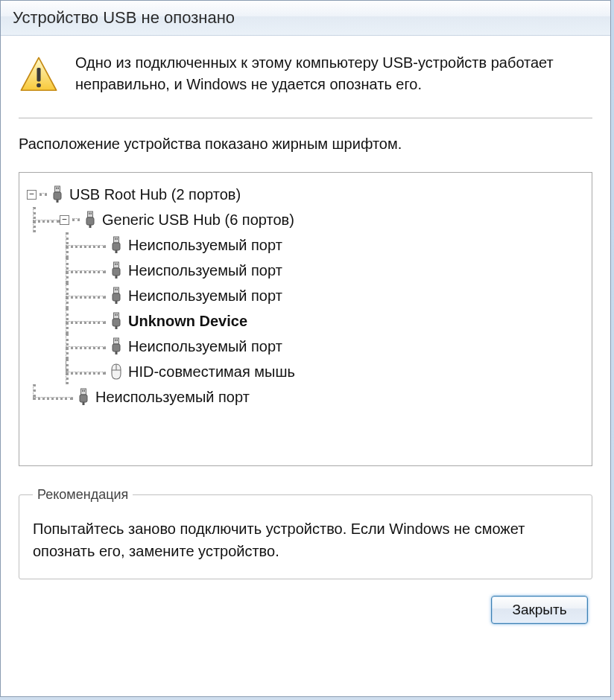  Describe the element at coordinates (39, 75) in the screenshot. I see `warning-icon` at that location.